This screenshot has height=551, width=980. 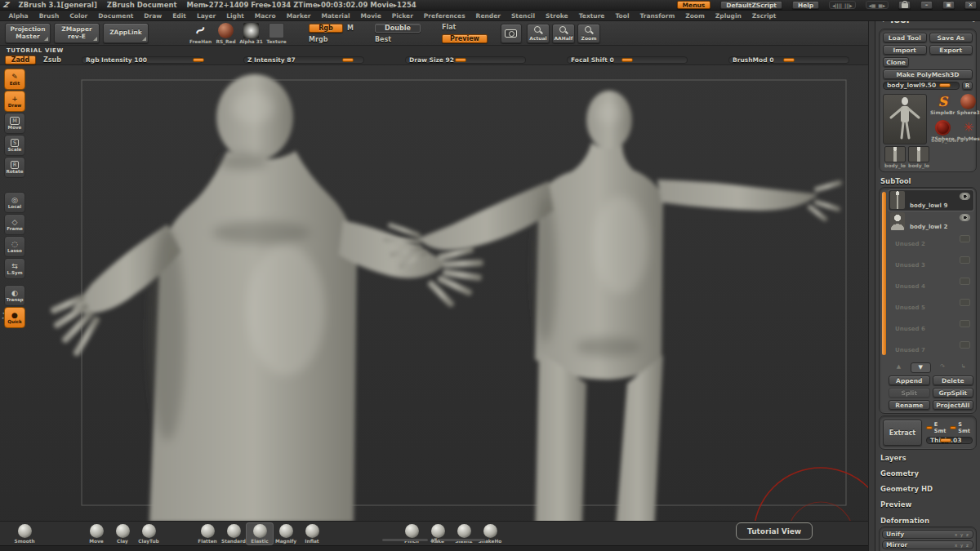 What do you see at coordinates (910, 405) in the screenshot?
I see `subtool-action-button: Rename` at bounding box center [910, 405].